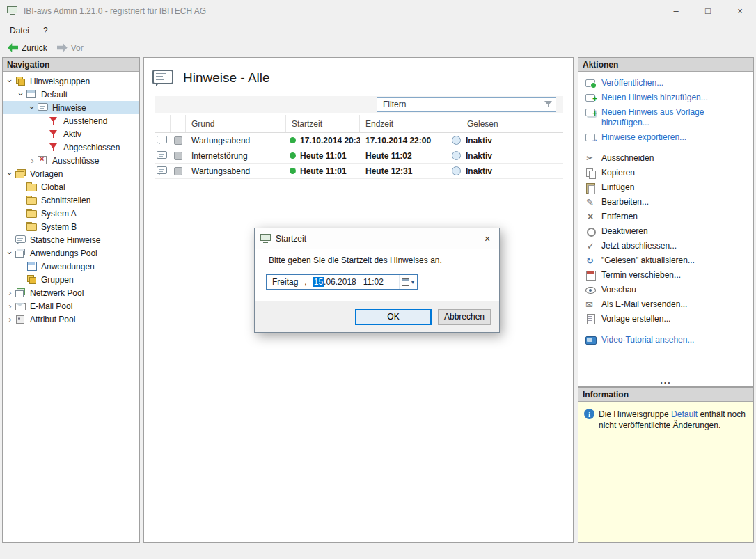 The image size is (756, 559). Describe the element at coordinates (549, 104) in the screenshot. I see `filter-funnel-icon` at that location.